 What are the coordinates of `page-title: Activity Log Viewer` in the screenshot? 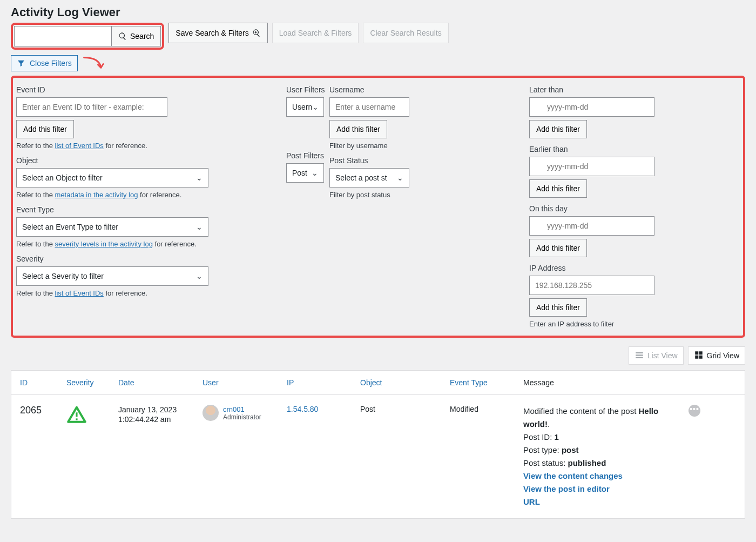 It's located at (378, 12).